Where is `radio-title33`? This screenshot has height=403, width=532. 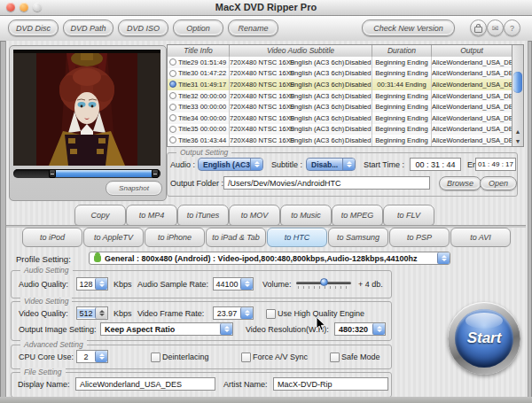
radio-title33 is located at coordinates (173, 107).